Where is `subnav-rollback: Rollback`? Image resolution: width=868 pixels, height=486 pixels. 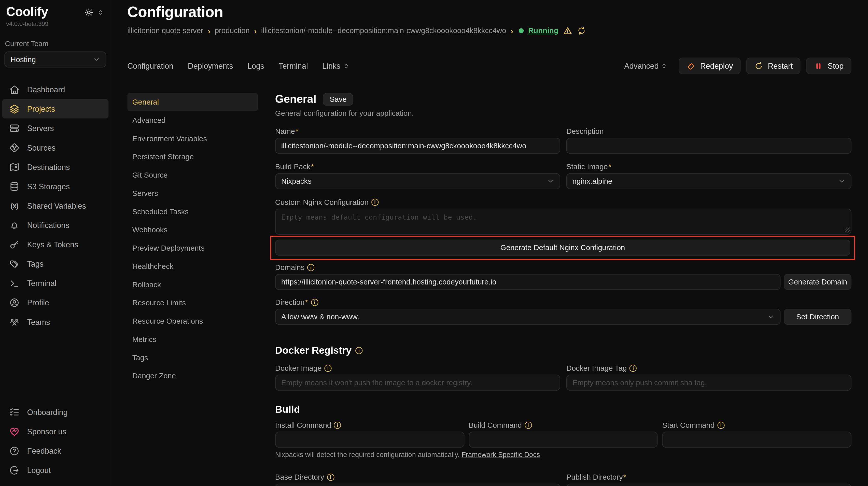 subnav-rollback: Rollback is located at coordinates (193, 285).